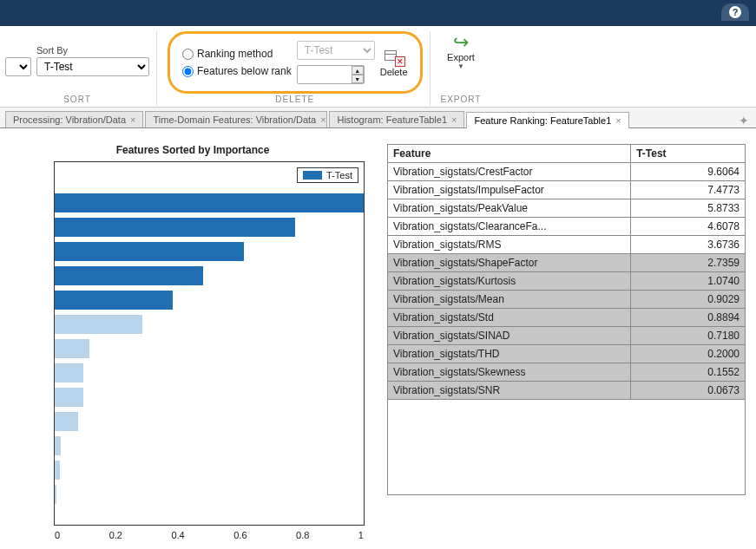  I want to click on table-row: Vibration_sigstats/ImpulseFactor7.4773, so click(567, 191).